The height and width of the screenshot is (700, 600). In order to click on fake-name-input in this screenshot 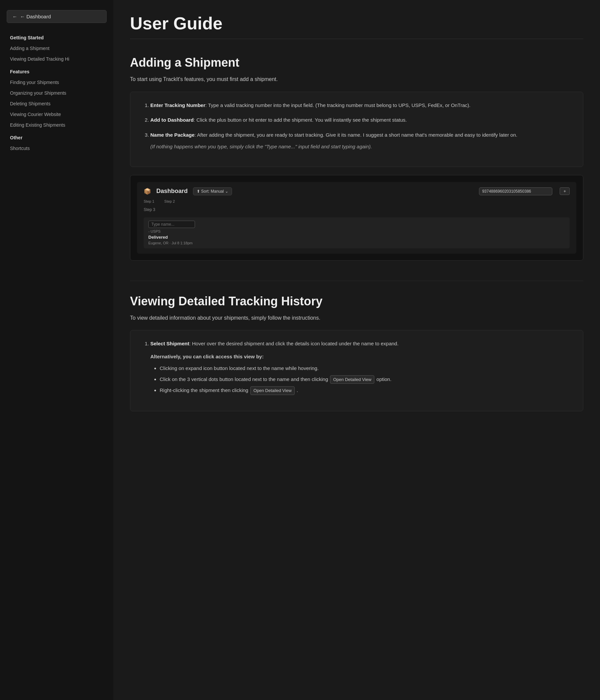, I will do `click(172, 224)`.